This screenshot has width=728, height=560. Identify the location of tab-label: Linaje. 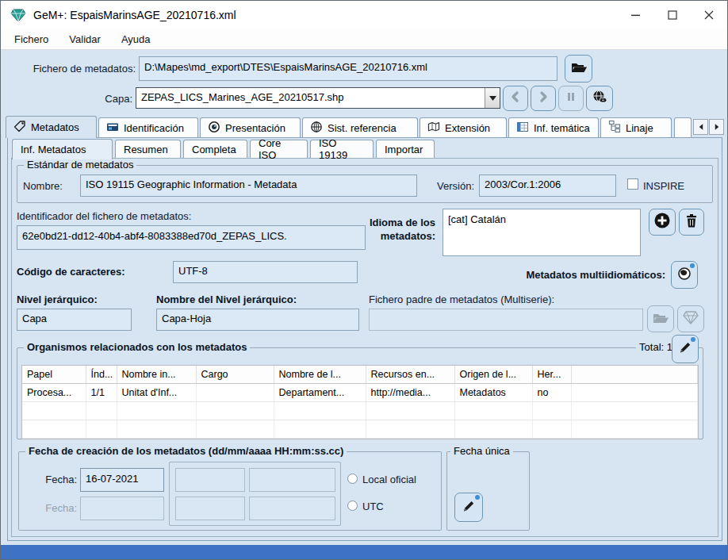
(639, 128).